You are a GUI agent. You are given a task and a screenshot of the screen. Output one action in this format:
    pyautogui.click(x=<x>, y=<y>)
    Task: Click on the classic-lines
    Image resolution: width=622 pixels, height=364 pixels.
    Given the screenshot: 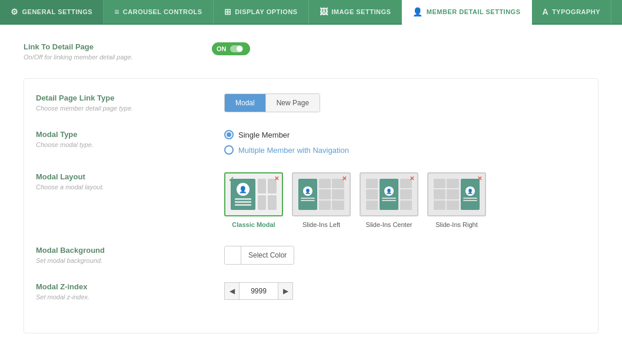 What is the action you would take?
    pyautogui.click(x=243, y=202)
    